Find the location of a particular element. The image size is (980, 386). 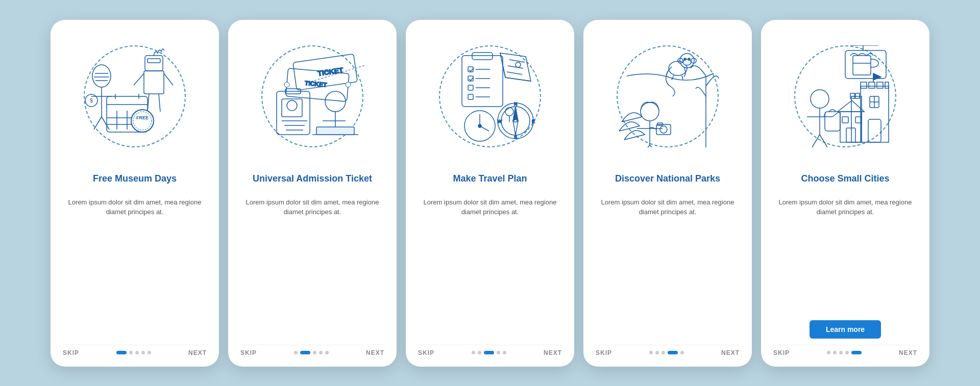

svg-text: TICKET is located at coordinates (316, 84).